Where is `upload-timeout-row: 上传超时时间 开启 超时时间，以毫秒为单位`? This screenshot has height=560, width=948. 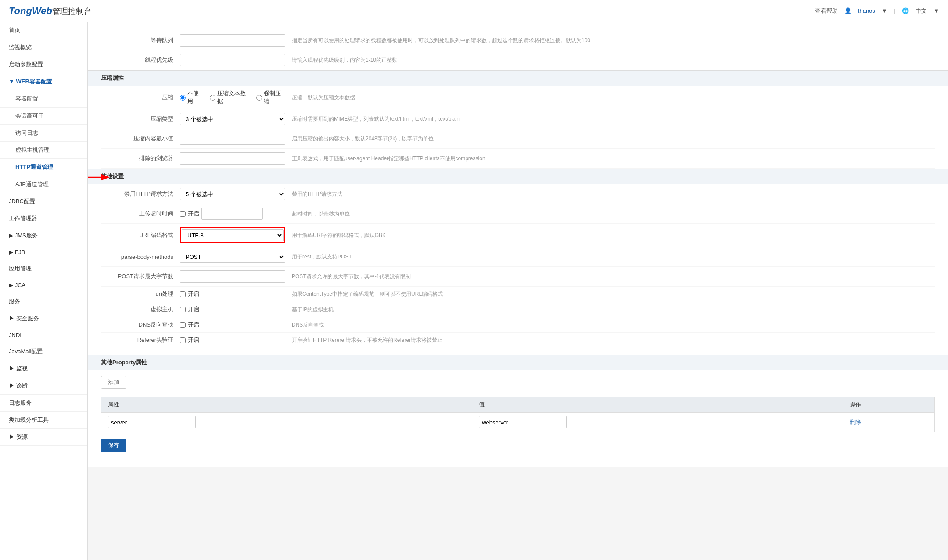 upload-timeout-row: 上传超时时间 开启 超时时间，以毫秒为单位 is located at coordinates (518, 214).